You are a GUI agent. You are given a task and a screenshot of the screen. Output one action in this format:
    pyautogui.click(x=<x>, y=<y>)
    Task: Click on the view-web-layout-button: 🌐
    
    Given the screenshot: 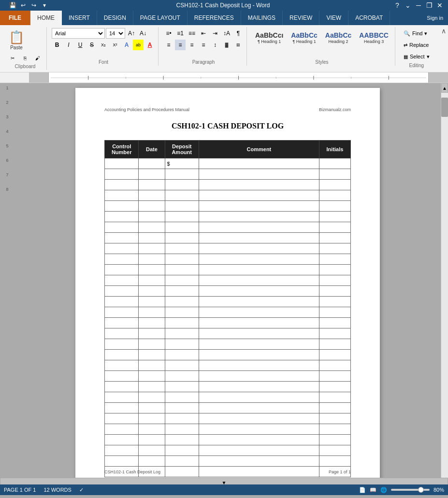 What is the action you would take?
    pyautogui.click(x=384, y=490)
    